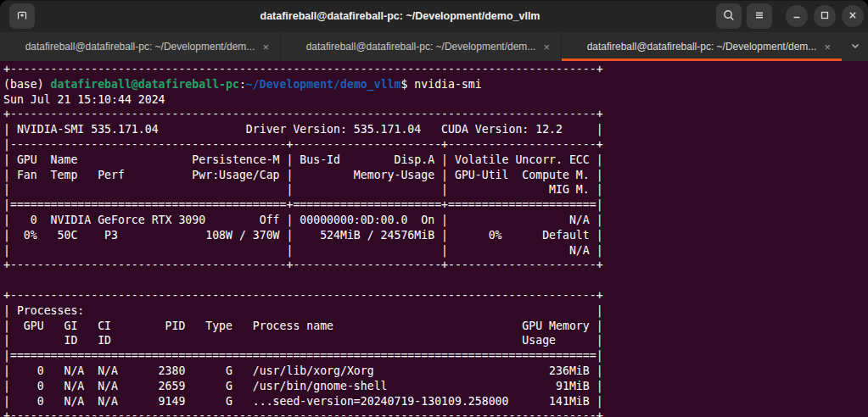 The image size is (868, 417). I want to click on tab-strip: datafireball@datafireball-pc: ~/Developm…, so click(421, 47).